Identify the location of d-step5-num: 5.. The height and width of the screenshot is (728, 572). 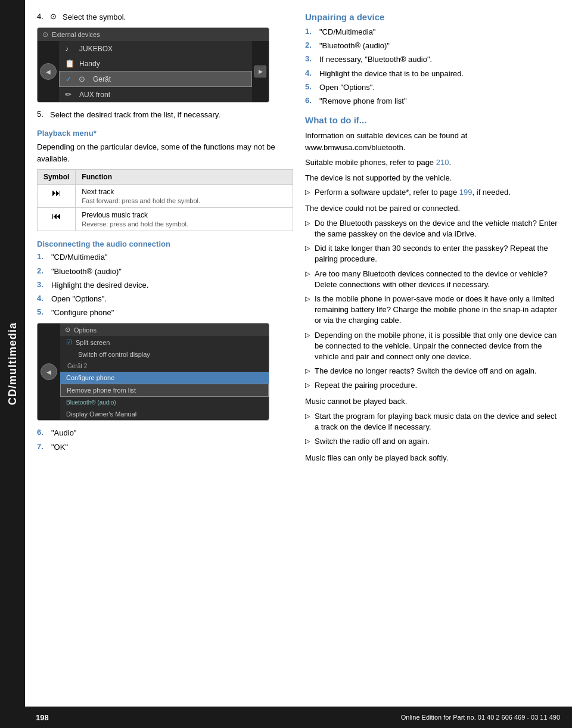
(42, 312).